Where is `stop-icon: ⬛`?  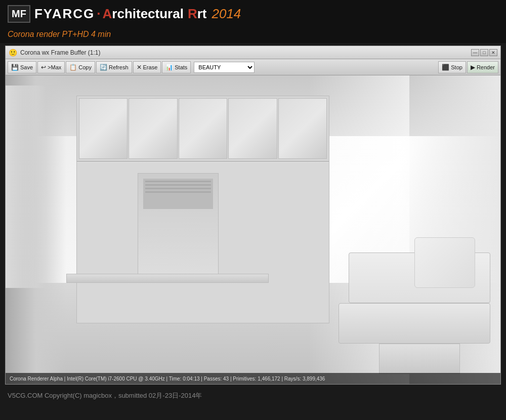
stop-icon: ⬛ is located at coordinates (445, 67).